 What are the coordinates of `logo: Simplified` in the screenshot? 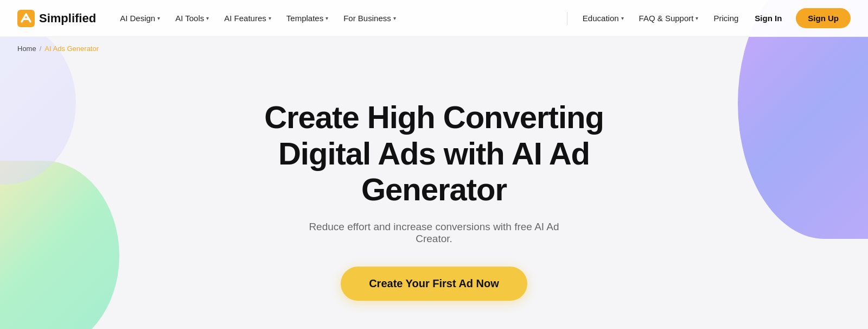 It's located at (56, 18).